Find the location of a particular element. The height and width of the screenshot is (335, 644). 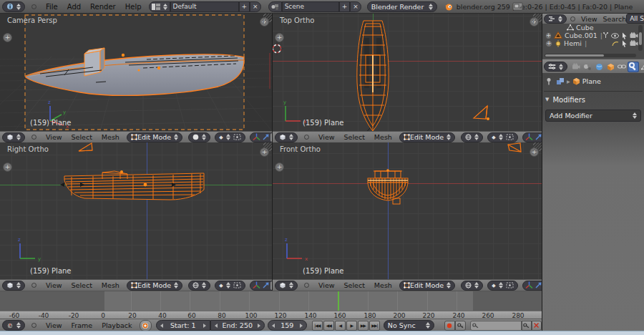

selectable-arrow-icon is located at coordinates (624, 44).